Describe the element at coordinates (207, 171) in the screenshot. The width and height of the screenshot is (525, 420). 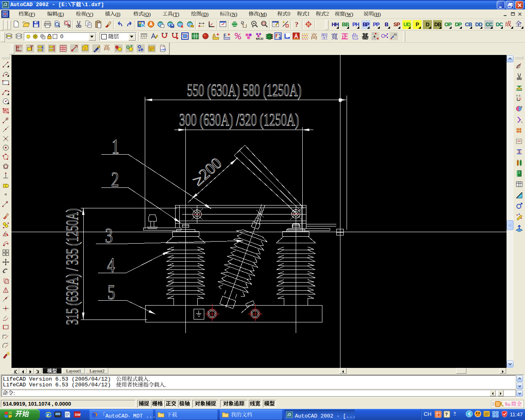
I see `svg-text: ≥200` at that location.